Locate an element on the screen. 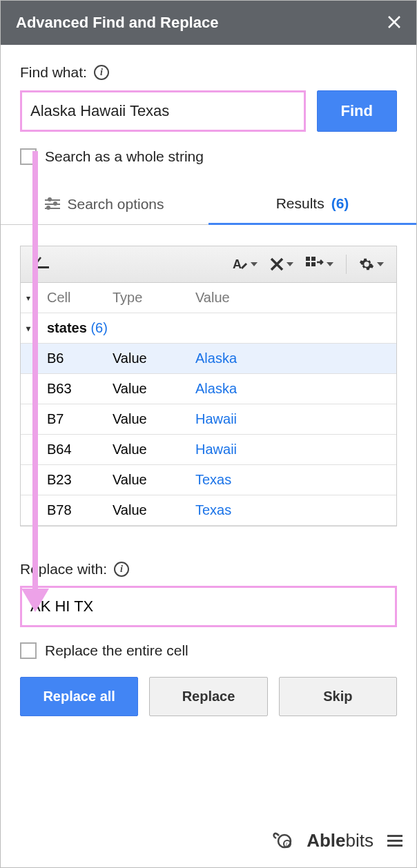 The image size is (417, 868). footer: i Ablebits is located at coordinates (208, 843).